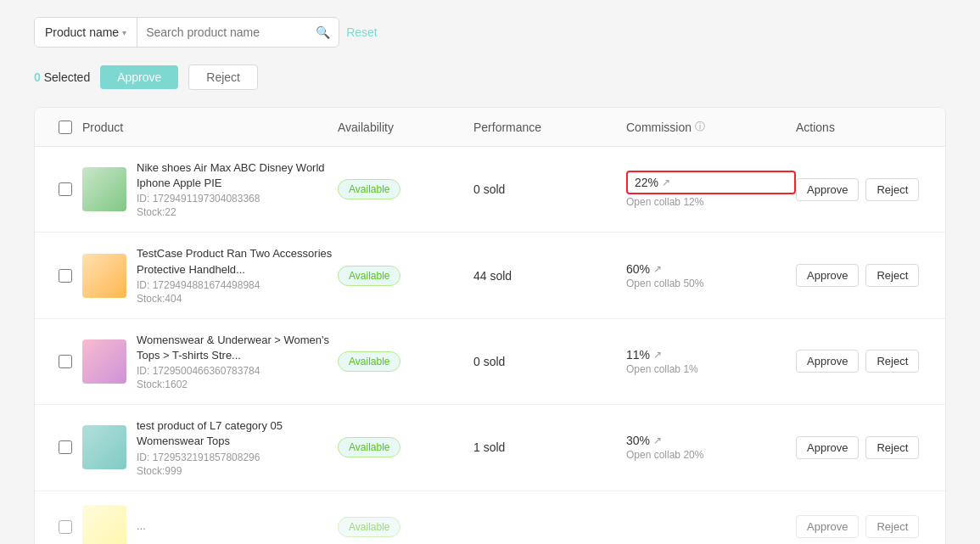 The width and height of the screenshot is (980, 544). I want to click on row-1-checkbox, so click(65, 189).